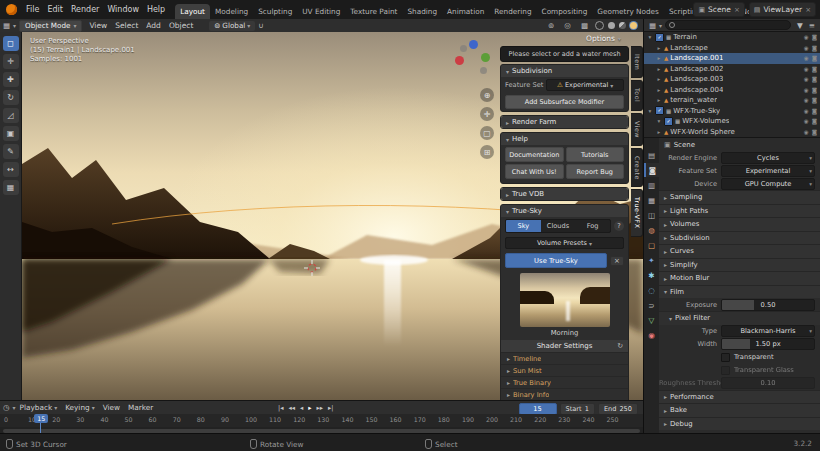 The height and width of the screenshot is (451, 820). I want to click on panel-tab-view: View, so click(637, 130).